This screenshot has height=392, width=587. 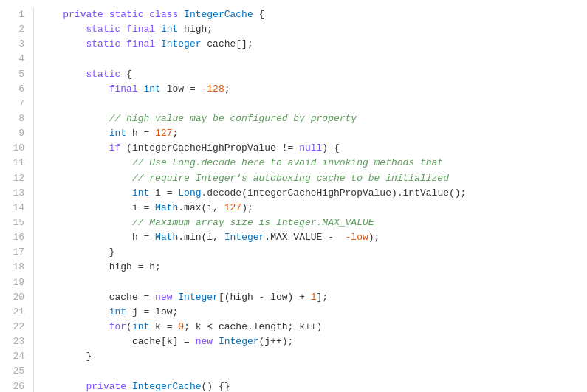 I want to click on line-number: 25, so click(x=17, y=371).